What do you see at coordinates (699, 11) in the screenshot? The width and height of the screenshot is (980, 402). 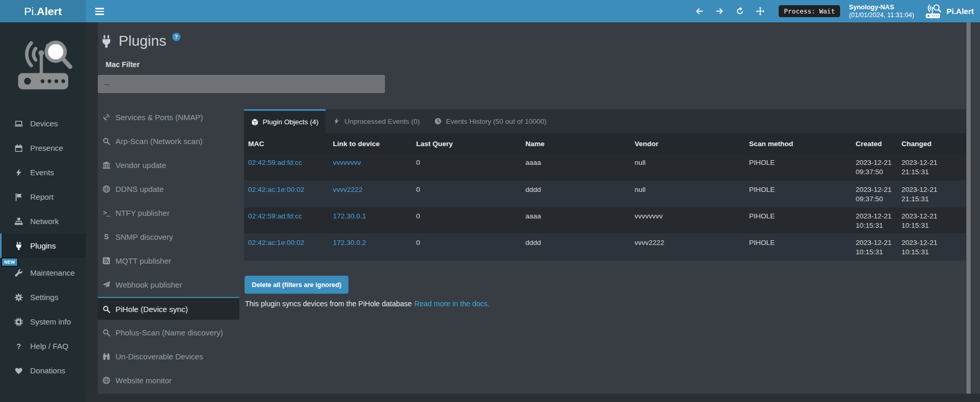 I see `arrow-left-icon` at bounding box center [699, 11].